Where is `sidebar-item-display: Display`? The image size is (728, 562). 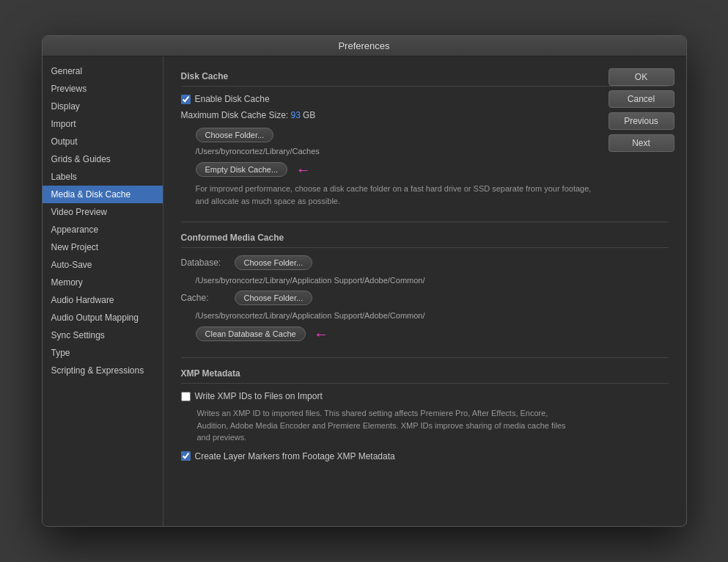
sidebar-item-display: Display is located at coordinates (103, 106).